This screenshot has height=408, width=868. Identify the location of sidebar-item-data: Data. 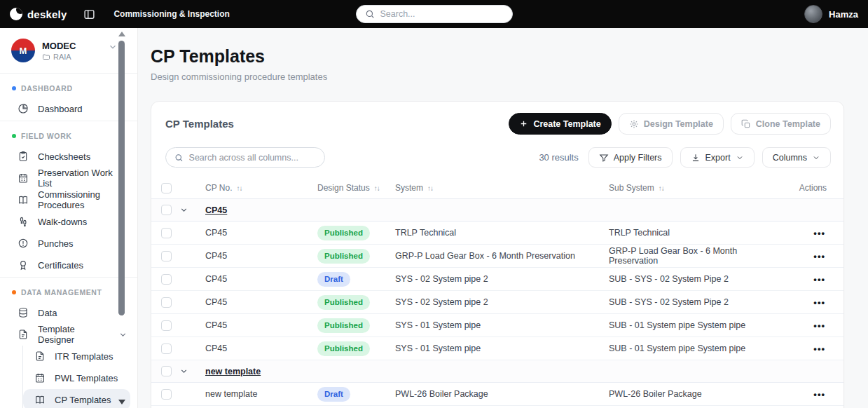
(69, 313).